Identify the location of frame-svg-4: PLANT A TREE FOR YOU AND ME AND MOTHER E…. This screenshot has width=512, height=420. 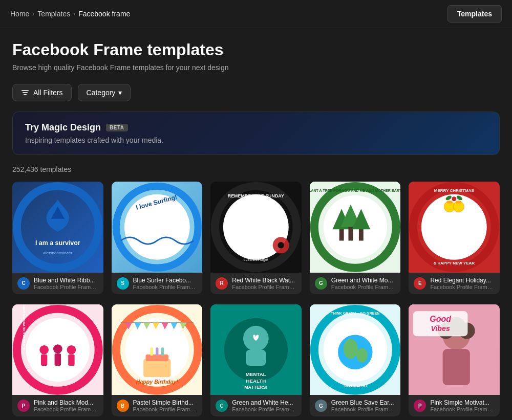
(355, 227).